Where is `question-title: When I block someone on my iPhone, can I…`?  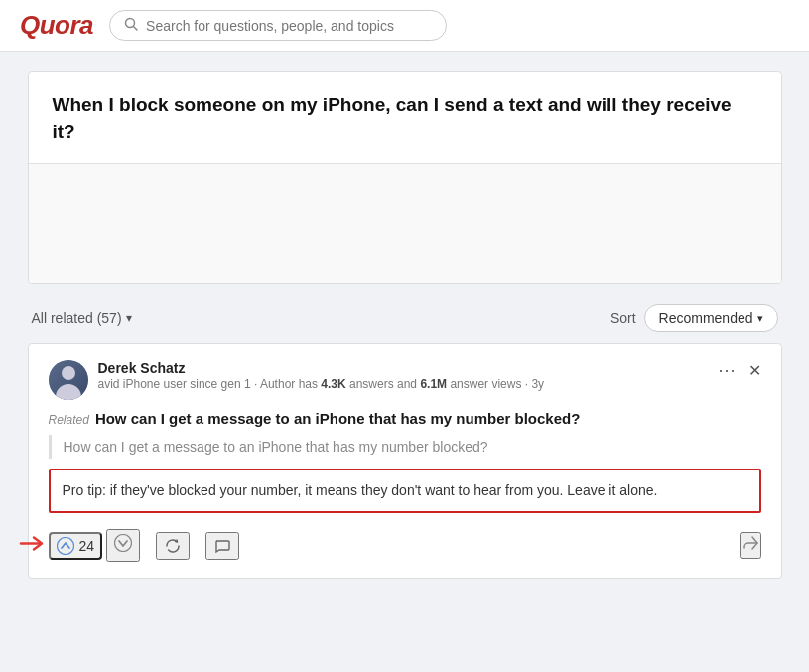 question-title: When I block someone on my iPhone, can I… is located at coordinates (405, 119).